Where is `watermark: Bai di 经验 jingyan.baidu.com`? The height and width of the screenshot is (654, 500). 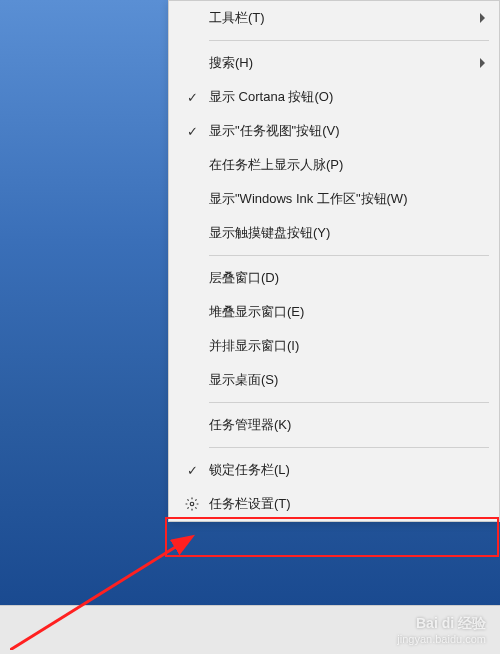
watermark: Bai di 经验 jingyan.baidu.com is located at coordinates (442, 630).